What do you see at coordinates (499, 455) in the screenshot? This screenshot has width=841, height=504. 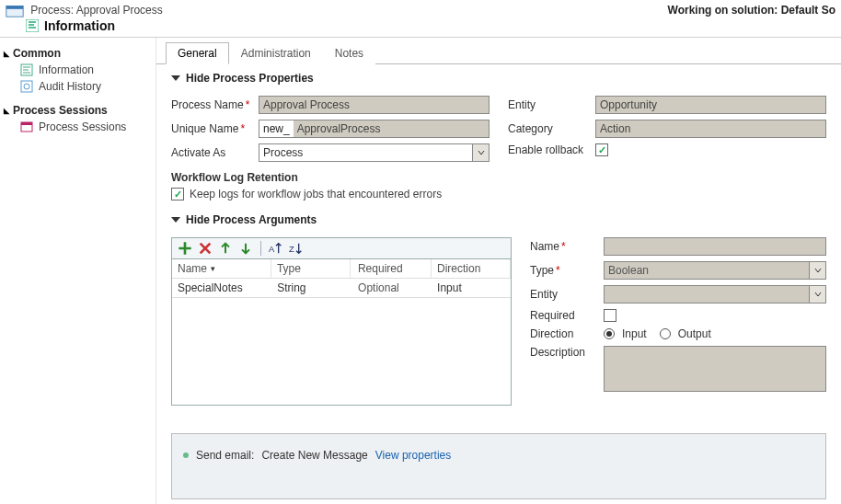 I see `step-row: Send email: Create New Message View prop…` at bounding box center [499, 455].